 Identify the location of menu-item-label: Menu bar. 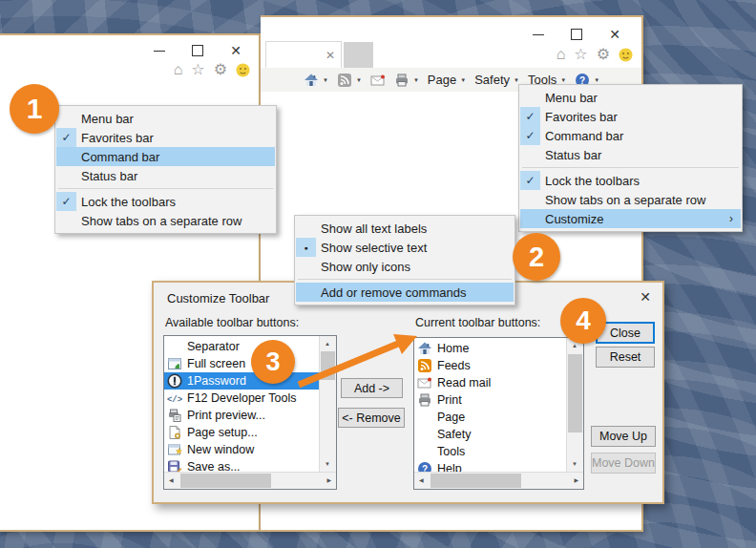
(571, 97).